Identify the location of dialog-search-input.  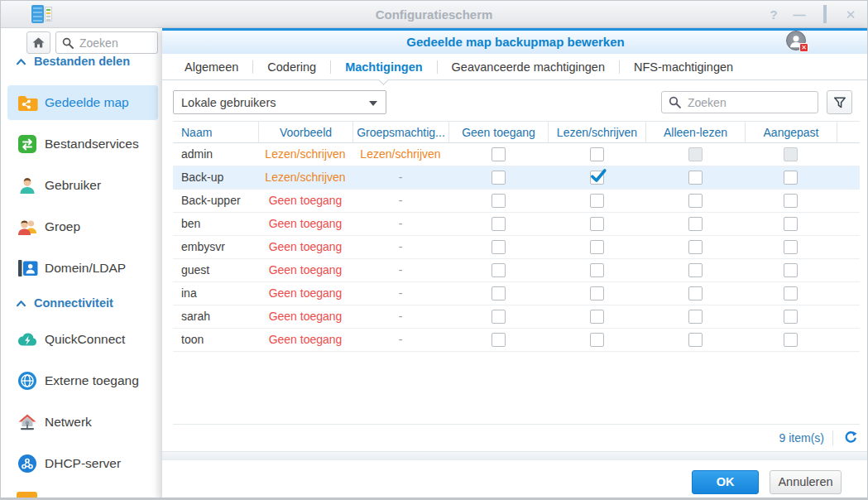
(740, 103).